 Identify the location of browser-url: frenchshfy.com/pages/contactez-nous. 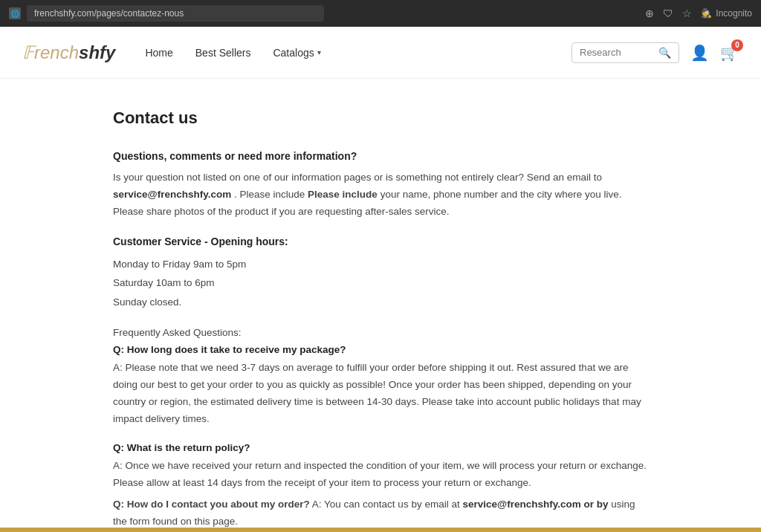
(175, 13).